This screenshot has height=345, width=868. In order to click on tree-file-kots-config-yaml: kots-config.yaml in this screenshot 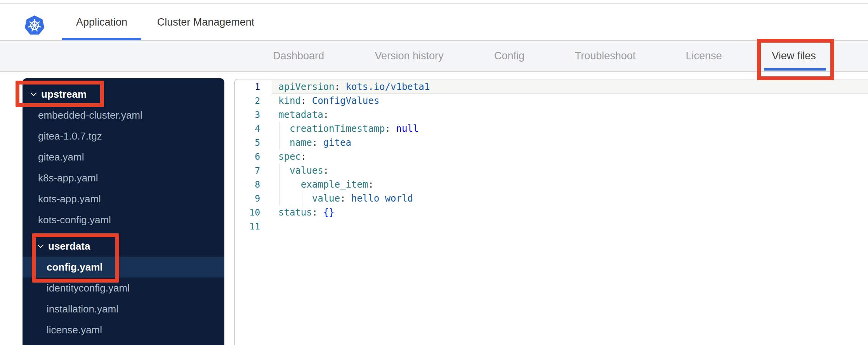, I will do `click(123, 220)`.